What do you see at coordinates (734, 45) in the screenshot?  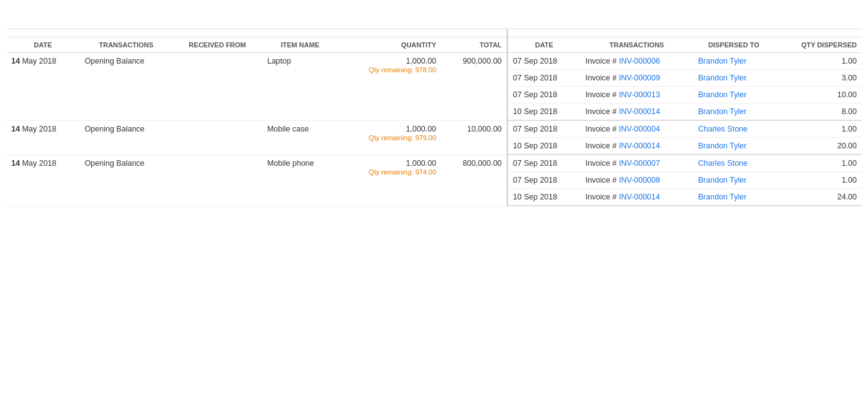 I see `col-out-dispersed-to: DISPERSED TO` at bounding box center [734, 45].